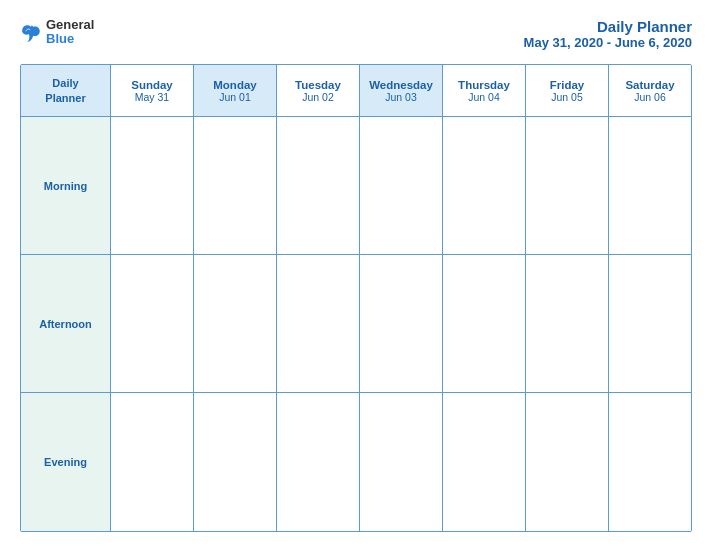 This screenshot has height=550, width=712. I want to click on corner-label-line1: Daily, so click(65, 83).